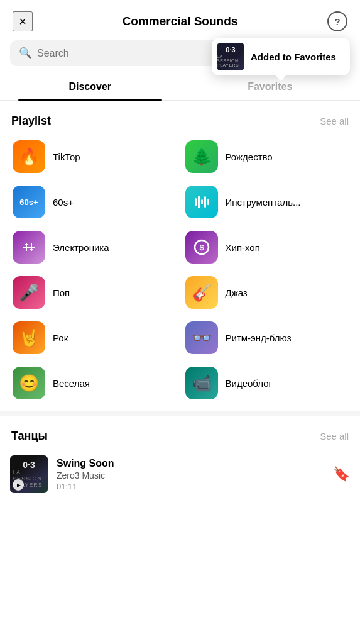  What do you see at coordinates (63, 203) in the screenshot?
I see `60s-label: 60s+` at bounding box center [63, 203].